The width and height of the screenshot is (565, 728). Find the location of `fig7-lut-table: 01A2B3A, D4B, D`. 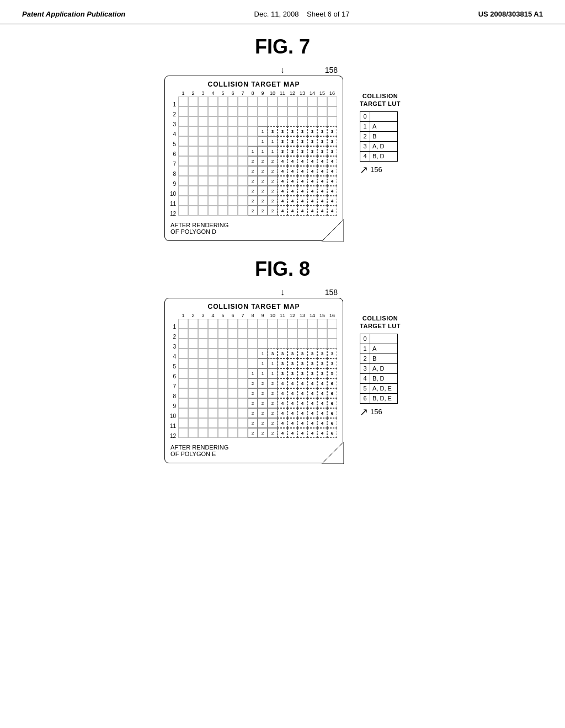

fig7-lut-table: 01A2B3A, D4B, D is located at coordinates (379, 137).